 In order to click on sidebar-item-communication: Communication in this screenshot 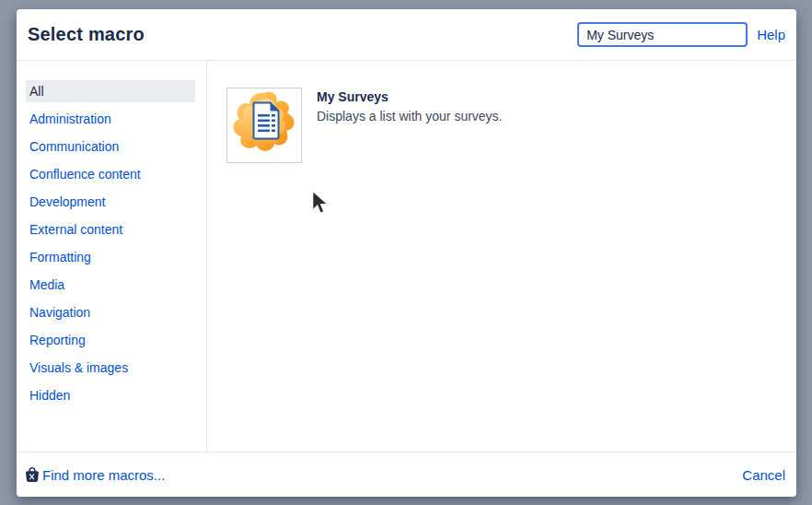, I will do `click(110, 147)`.